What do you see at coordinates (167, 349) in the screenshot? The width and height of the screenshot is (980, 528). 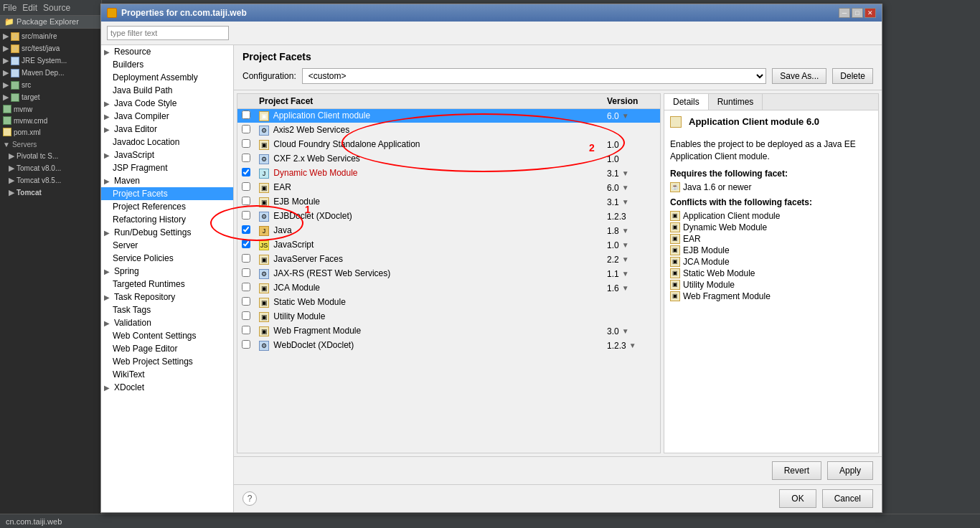 I see `nav-web-page-editor: Web Page Editor` at bounding box center [167, 349].